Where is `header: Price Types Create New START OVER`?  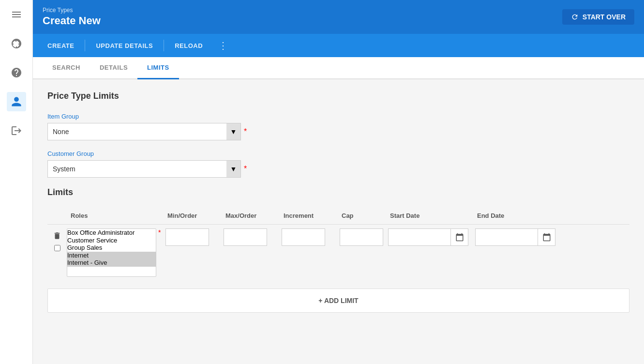 header: Price Types Create New START OVER is located at coordinates (339, 17).